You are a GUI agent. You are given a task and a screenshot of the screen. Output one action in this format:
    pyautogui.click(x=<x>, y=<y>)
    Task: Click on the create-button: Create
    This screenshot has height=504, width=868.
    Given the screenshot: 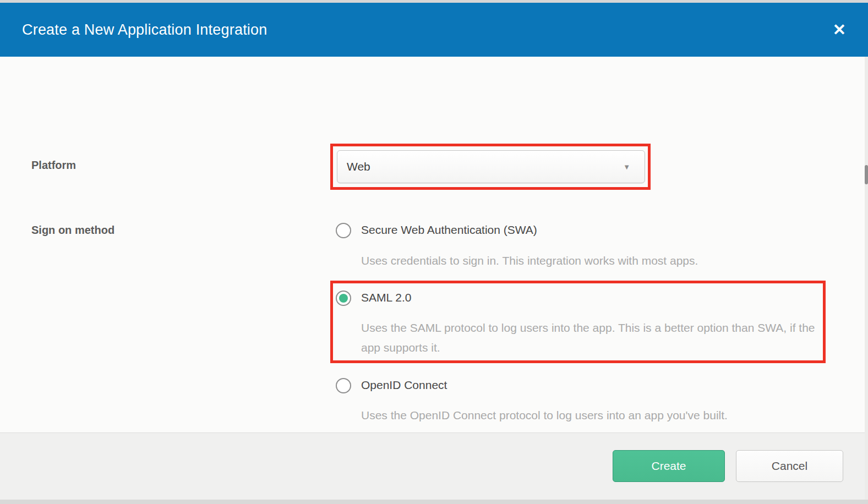 What is the action you would take?
    pyautogui.click(x=669, y=466)
    